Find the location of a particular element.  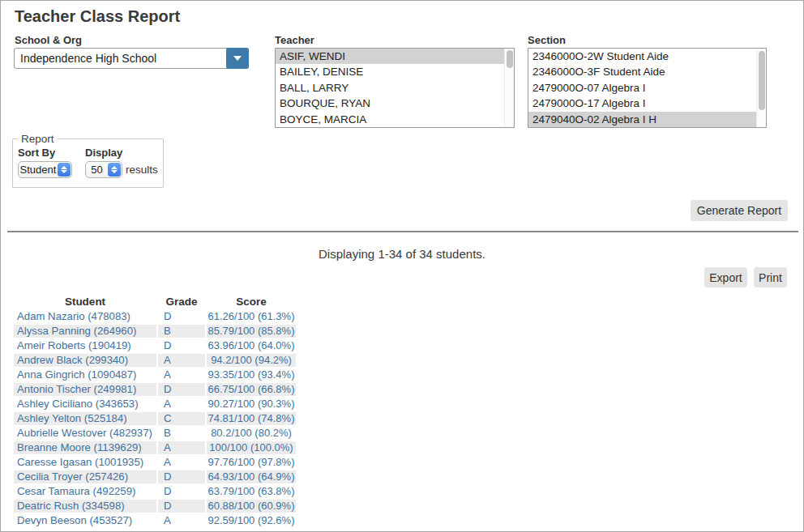

student-cell: Cecilia Troyer (257426) is located at coordinates (85, 477).